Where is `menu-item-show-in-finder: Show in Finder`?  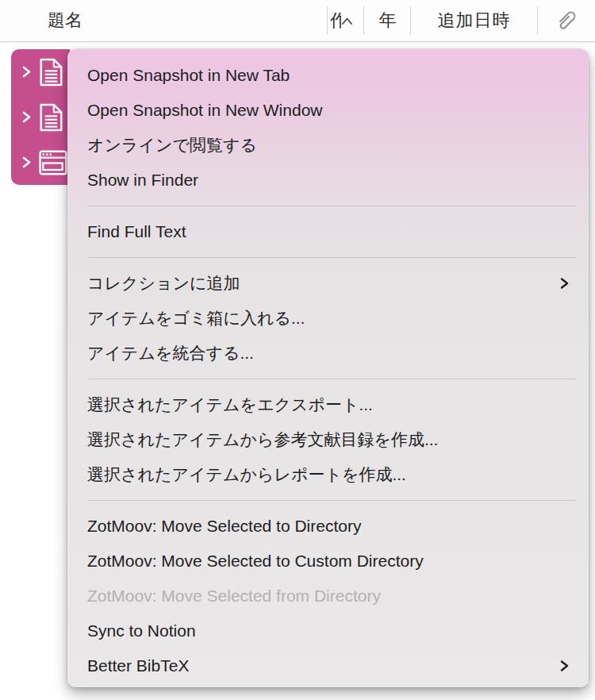
menu-item-show-in-finder: Show in Finder is located at coordinates (328, 180).